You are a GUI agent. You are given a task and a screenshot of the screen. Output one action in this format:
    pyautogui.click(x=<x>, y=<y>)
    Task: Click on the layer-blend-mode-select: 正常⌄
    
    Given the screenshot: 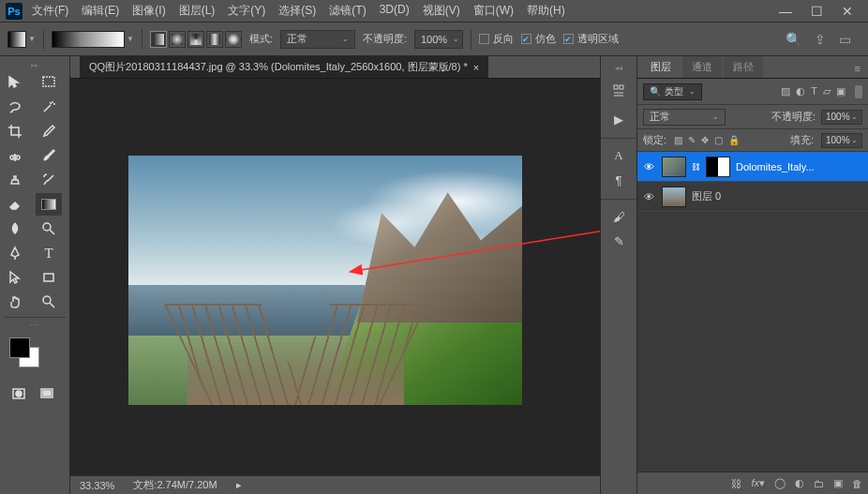 What is the action you would take?
    pyautogui.click(x=684, y=117)
    